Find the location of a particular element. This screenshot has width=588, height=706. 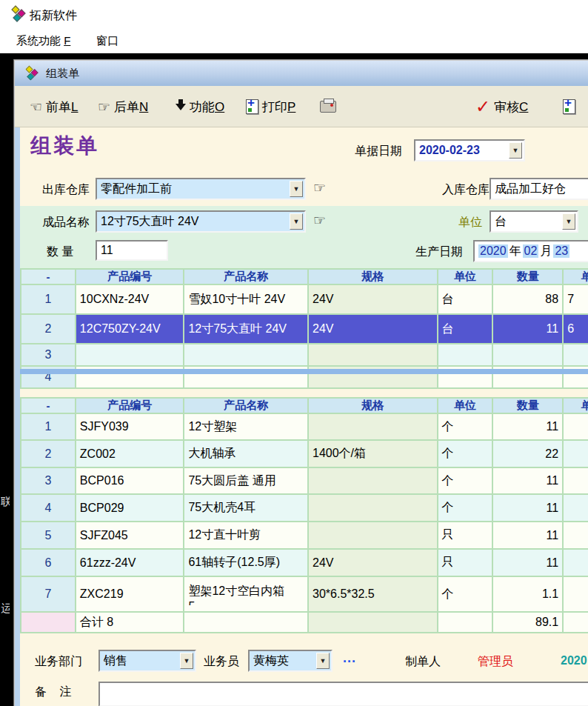

grid-cell: 塑架12寸空白内箱5... is located at coordinates (247, 595).